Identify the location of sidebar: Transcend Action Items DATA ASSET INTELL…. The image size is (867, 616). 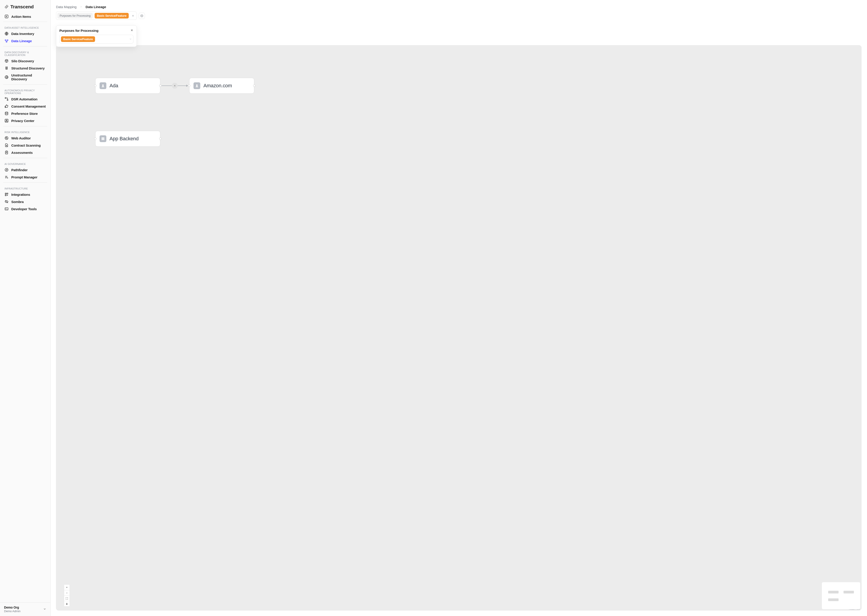
(25, 308).